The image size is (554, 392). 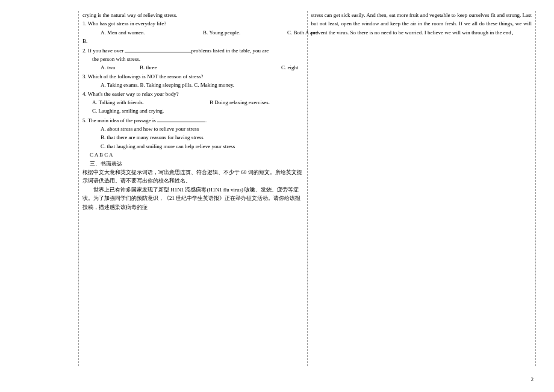 I want to click on essay-continuation: stress can get sick easily. And then, ea…, so click(x=422, y=24).